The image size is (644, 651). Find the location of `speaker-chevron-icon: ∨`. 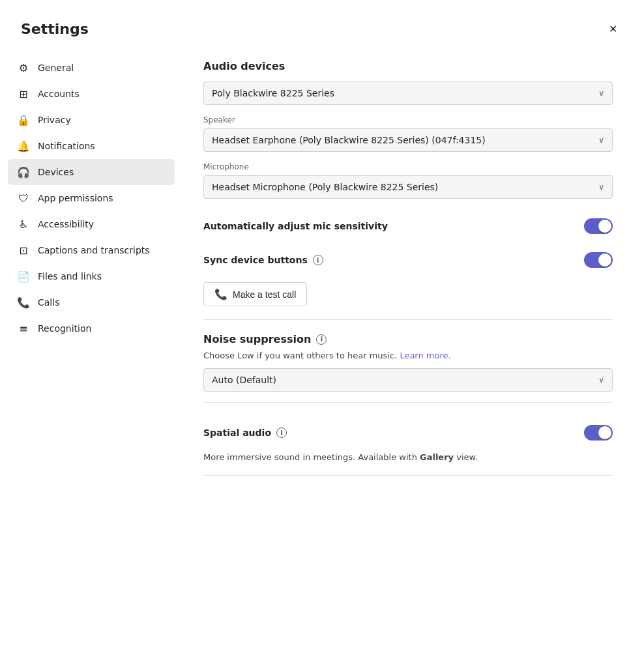

speaker-chevron-icon: ∨ is located at coordinates (601, 140).